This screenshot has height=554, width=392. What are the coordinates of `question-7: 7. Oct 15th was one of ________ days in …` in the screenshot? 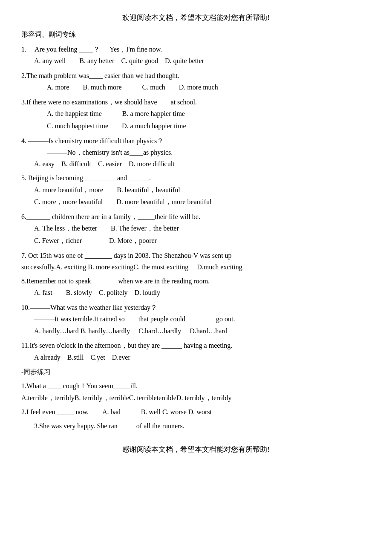 It's located at (196, 261).